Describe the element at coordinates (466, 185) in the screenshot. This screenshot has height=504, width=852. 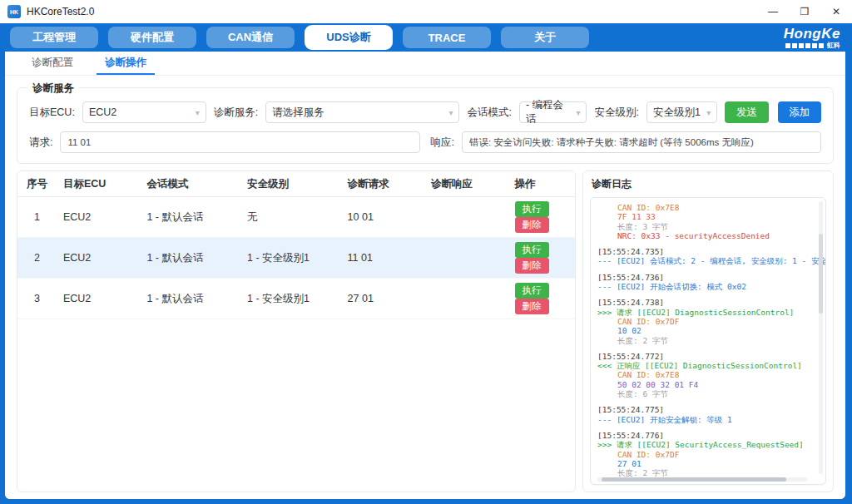
I see `table-header-cell: 诊断响应` at that location.